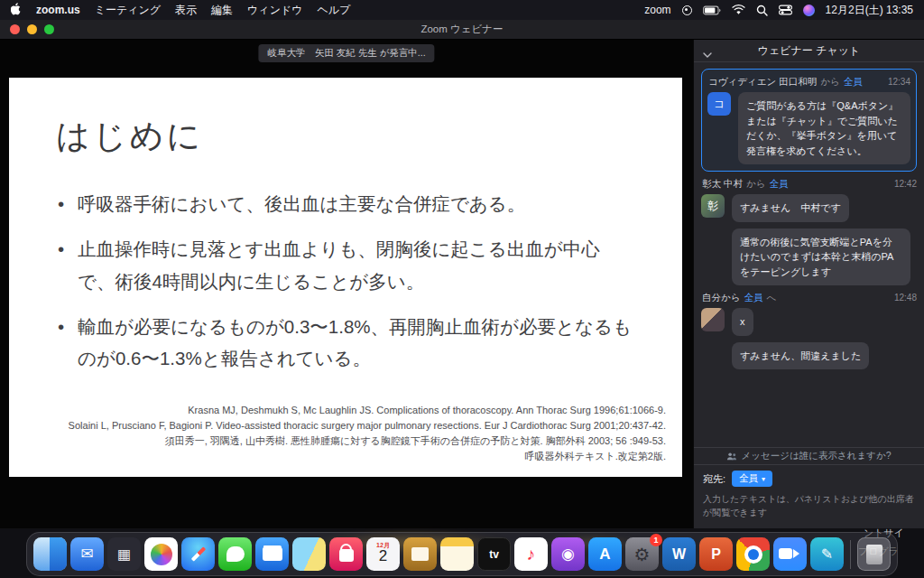 The height and width of the screenshot is (578, 924). What do you see at coordinates (772, 298) in the screenshot?
I see `message-to-word: へ` at bounding box center [772, 298].